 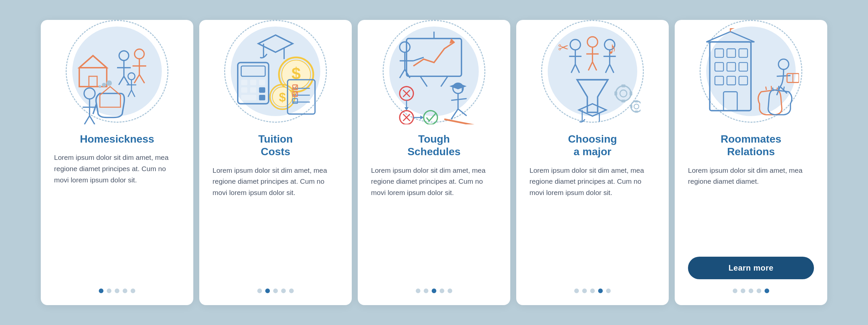 I want to click on card-roommates-relations-icon, so click(x=751, y=76).